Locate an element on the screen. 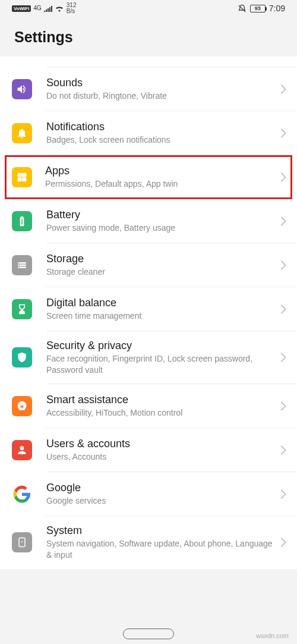 The width and height of the screenshot is (297, 644). status-left: VoWiFi 4G 312 B/s is located at coordinates (44, 8).